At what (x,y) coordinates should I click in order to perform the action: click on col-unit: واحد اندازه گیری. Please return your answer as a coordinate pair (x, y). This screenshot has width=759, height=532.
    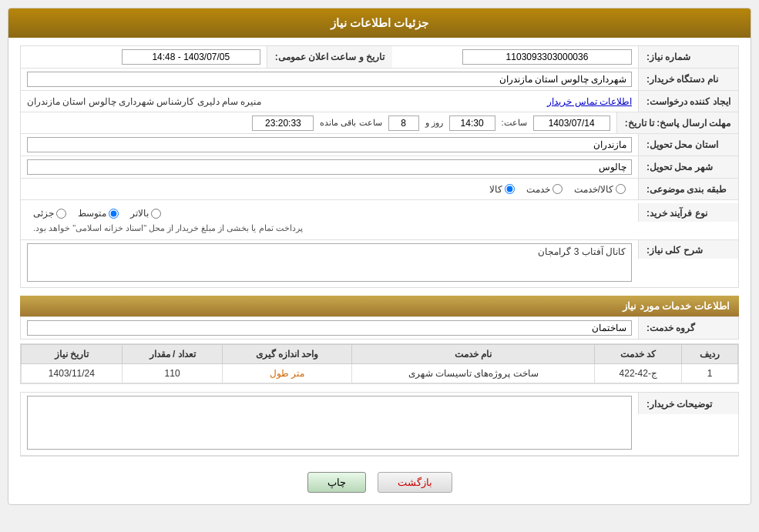
    Looking at the image, I should click on (287, 354).